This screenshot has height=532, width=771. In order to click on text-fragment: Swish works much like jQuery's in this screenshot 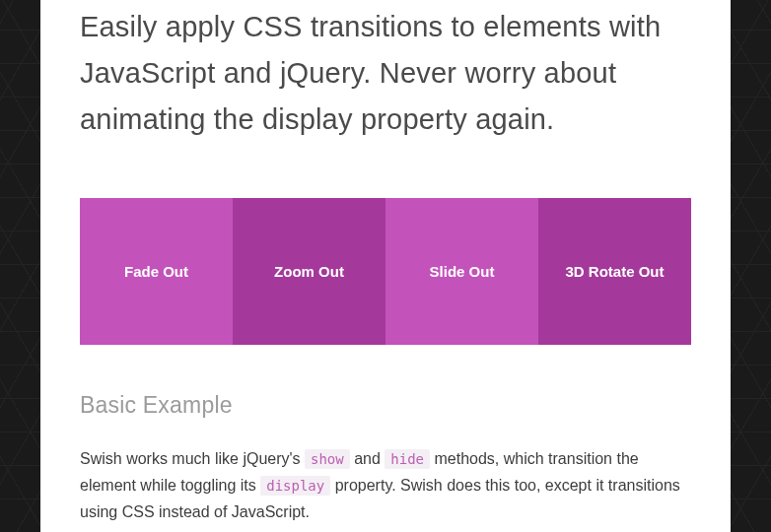, I will do `click(192, 459)`.